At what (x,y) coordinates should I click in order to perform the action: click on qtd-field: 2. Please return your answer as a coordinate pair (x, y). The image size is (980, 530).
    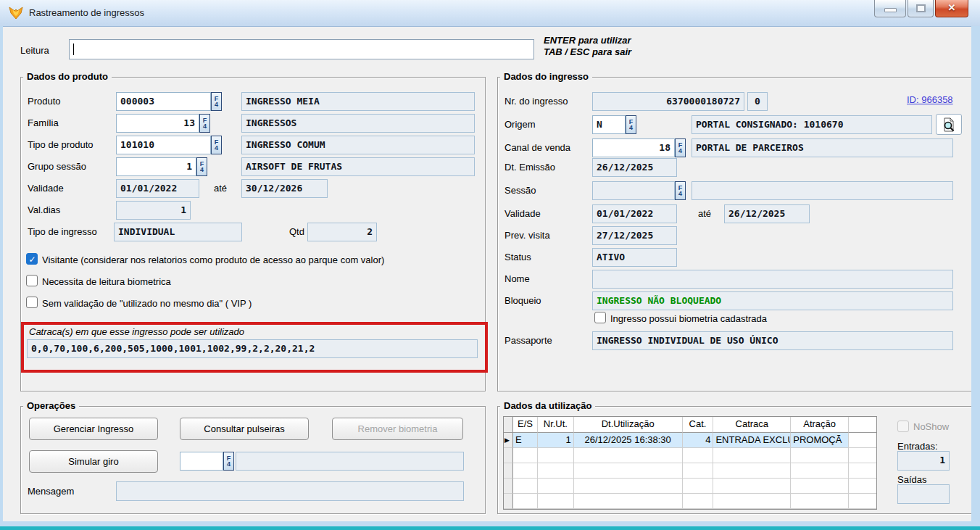
    Looking at the image, I should click on (342, 232).